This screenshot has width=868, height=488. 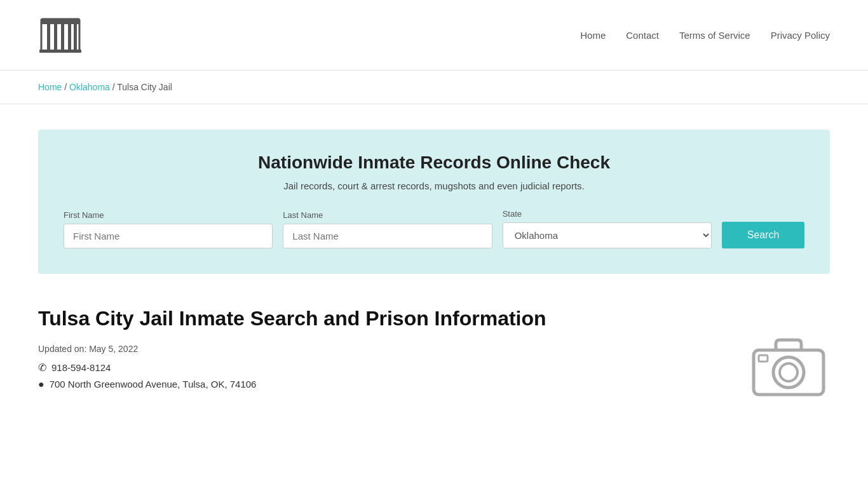 What do you see at coordinates (607, 214) in the screenshot?
I see `state-label: State` at bounding box center [607, 214].